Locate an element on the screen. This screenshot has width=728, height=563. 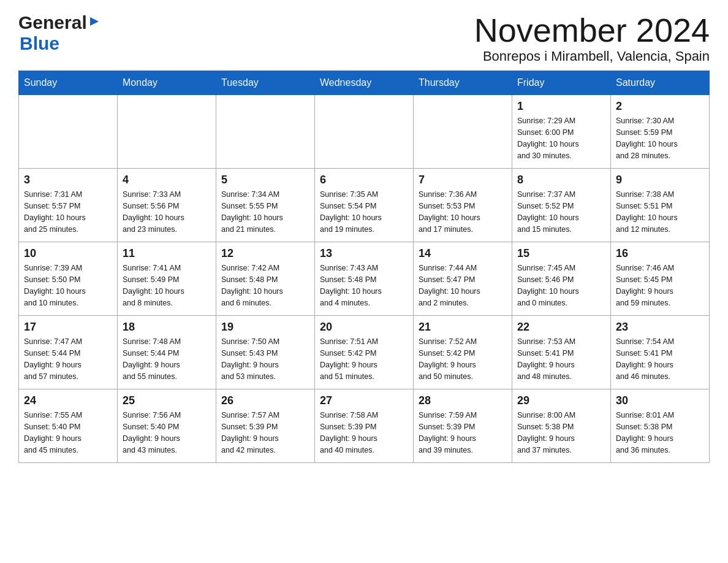
day-number: 27 is located at coordinates (364, 401).